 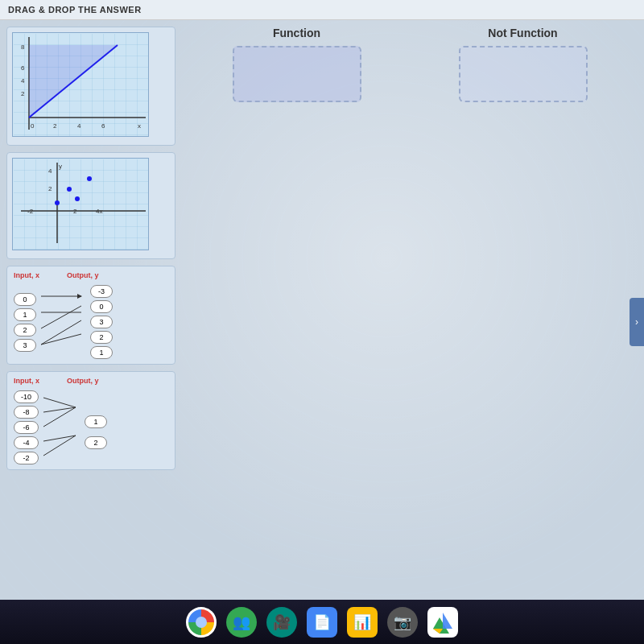 I want to click on mapping1-item: Input, x Output, y 0 1 2 3, so click(x=91, y=316).